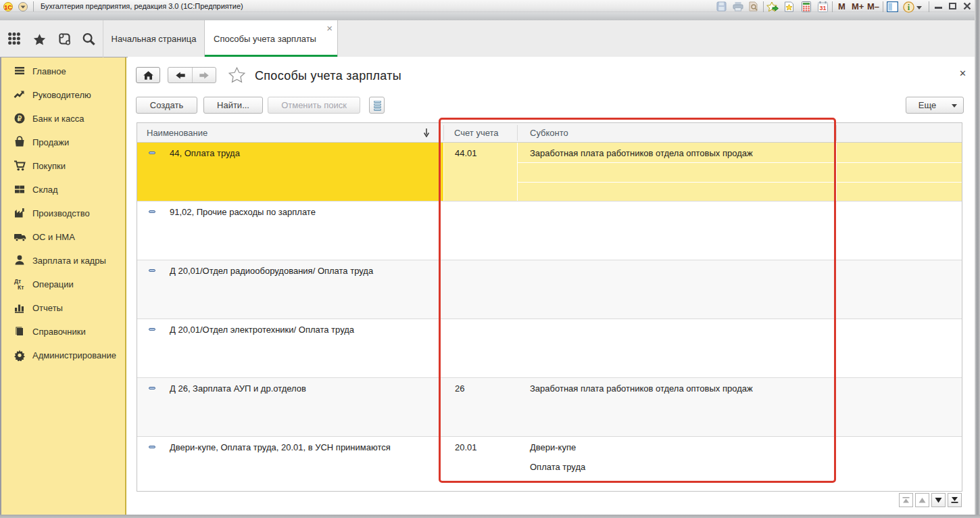 This screenshot has height=518, width=980. Describe the element at coordinates (20, 287) in the screenshot. I see `svg-text: Кт` at that location.